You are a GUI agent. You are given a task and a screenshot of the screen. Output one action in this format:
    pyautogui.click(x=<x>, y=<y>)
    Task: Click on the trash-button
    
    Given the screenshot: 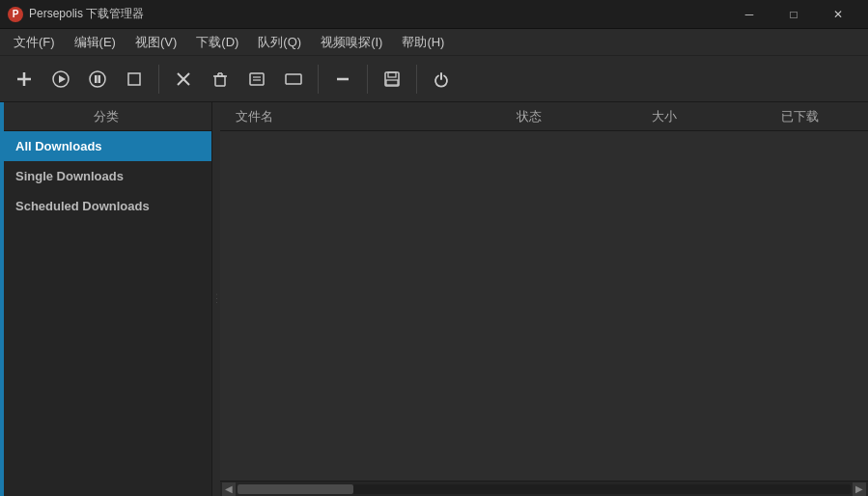 What is the action you would take?
    pyautogui.click(x=220, y=79)
    